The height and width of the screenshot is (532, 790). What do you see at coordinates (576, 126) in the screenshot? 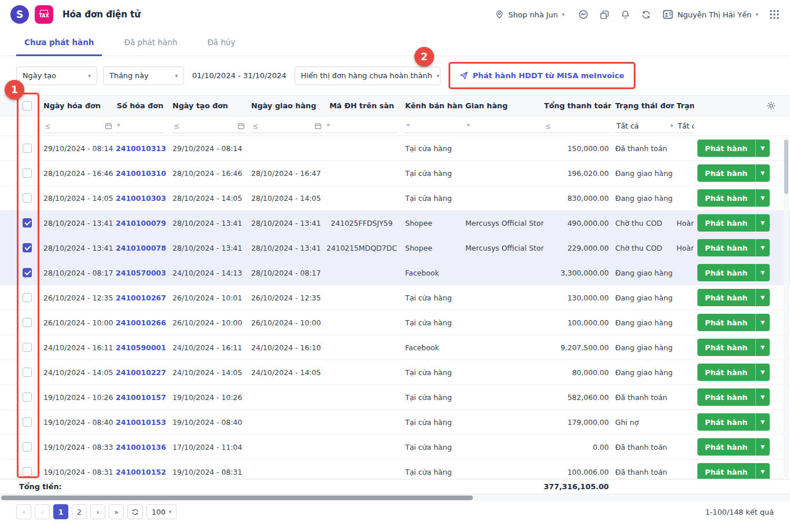
I see `filter-input-total-payment: ≤` at bounding box center [576, 126].